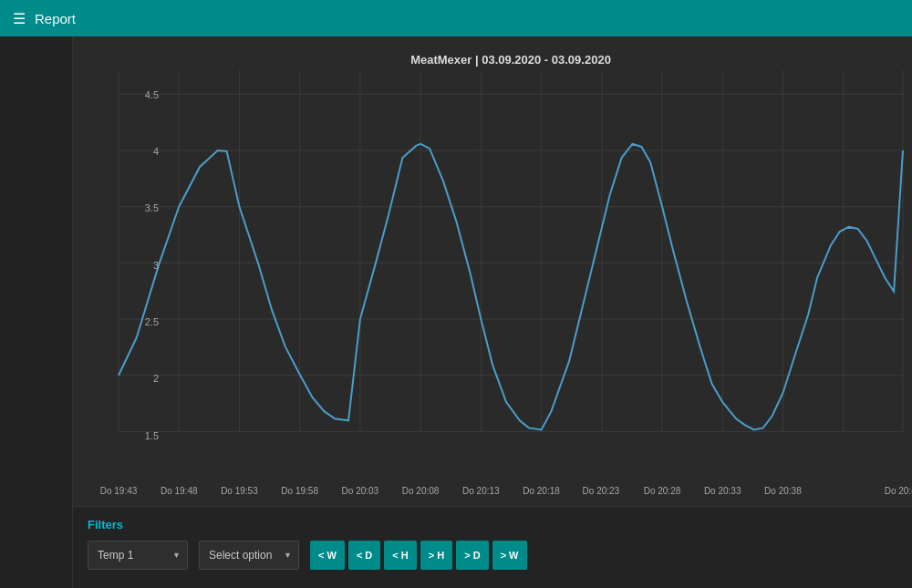 The height and width of the screenshot is (588, 912). What do you see at coordinates (421, 490) in the screenshot?
I see `x-label-5: Do 20:08` at bounding box center [421, 490].